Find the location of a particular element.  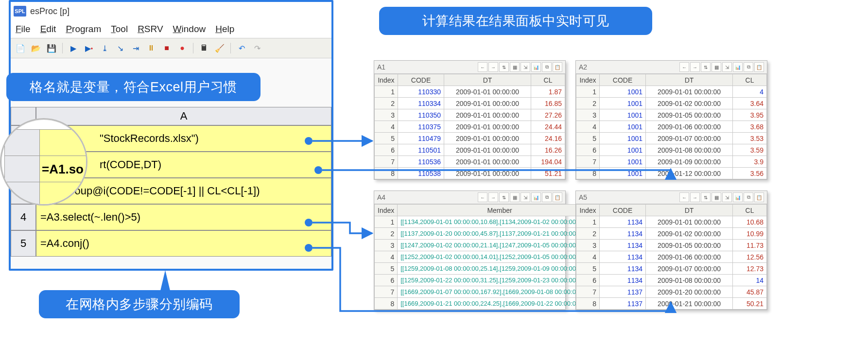

menu-window: Window is located at coordinates (190, 29).